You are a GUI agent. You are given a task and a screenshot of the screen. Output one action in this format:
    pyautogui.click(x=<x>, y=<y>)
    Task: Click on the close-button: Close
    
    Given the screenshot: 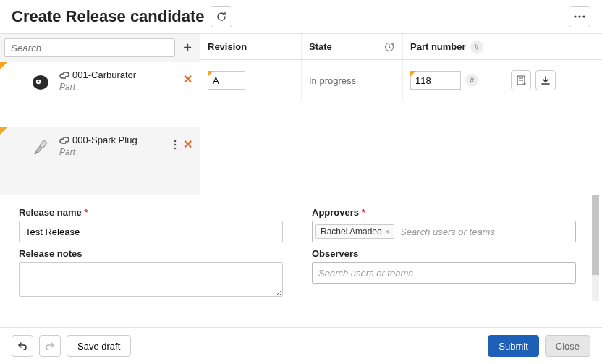 What is the action you would take?
    pyautogui.click(x=567, y=346)
    